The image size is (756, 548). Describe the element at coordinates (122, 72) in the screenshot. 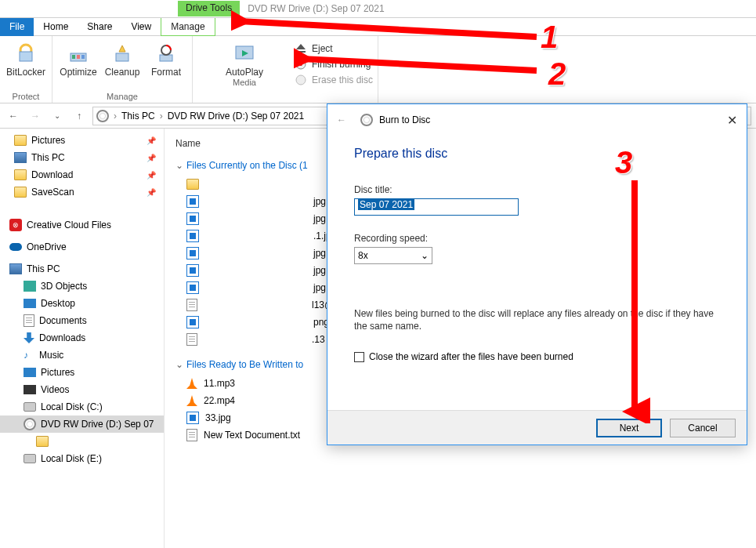

I see `cleanup-label: Cleanup` at that location.